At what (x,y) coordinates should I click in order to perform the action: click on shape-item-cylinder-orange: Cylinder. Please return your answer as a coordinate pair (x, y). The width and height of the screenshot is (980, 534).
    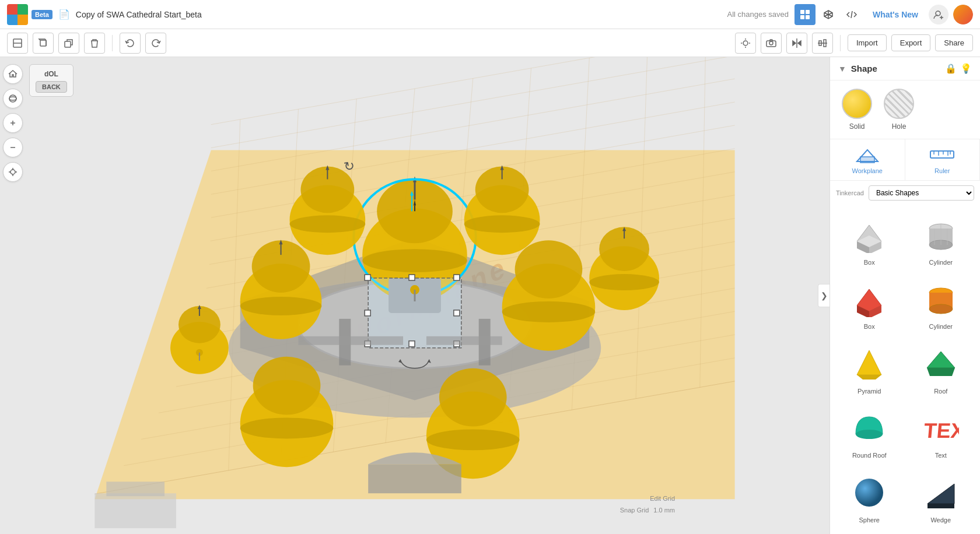
    Looking at the image, I should click on (942, 305).